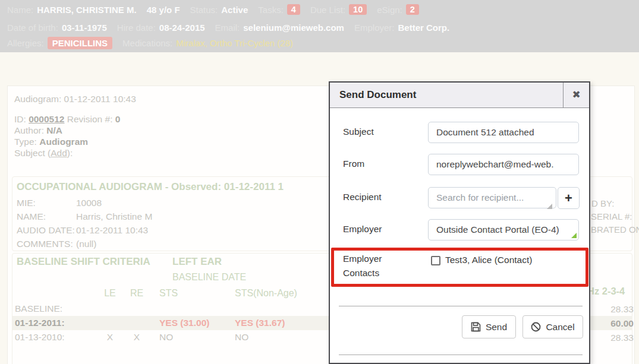  Describe the element at coordinates (59, 153) in the screenshot. I see `subject-add-link: Add` at that location.